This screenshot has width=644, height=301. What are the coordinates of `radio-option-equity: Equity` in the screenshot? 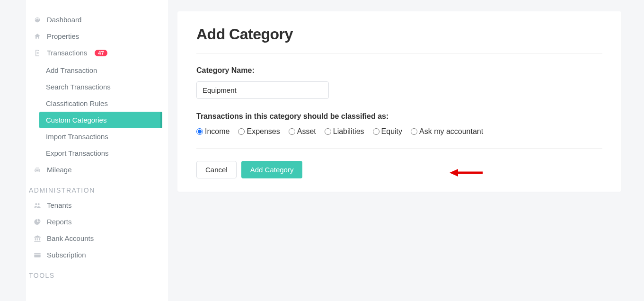 It's located at (388, 132).